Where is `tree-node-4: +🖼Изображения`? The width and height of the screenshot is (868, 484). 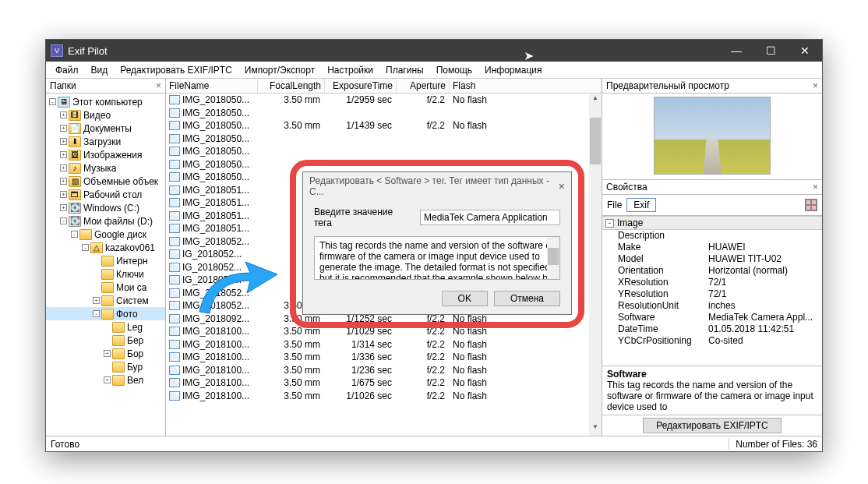
tree-node-4: +🖼Изображения is located at coordinates (106, 154).